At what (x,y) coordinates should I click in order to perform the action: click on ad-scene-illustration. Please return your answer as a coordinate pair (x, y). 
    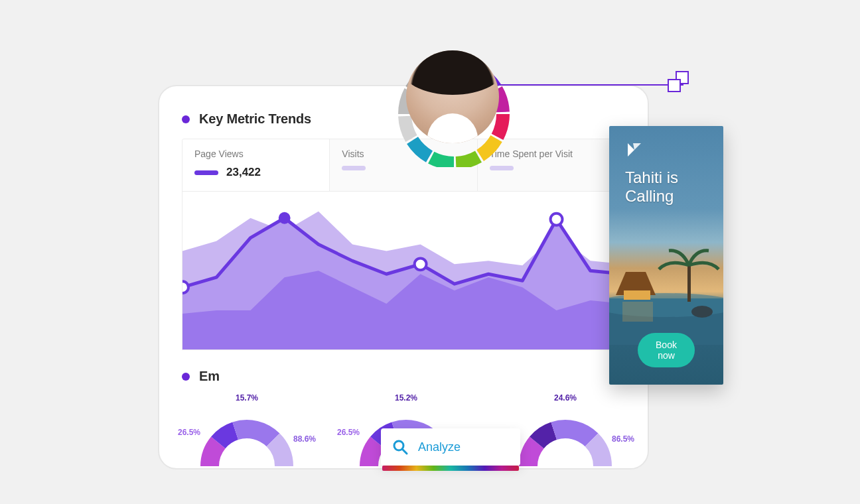
    Looking at the image, I should click on (666, 292).